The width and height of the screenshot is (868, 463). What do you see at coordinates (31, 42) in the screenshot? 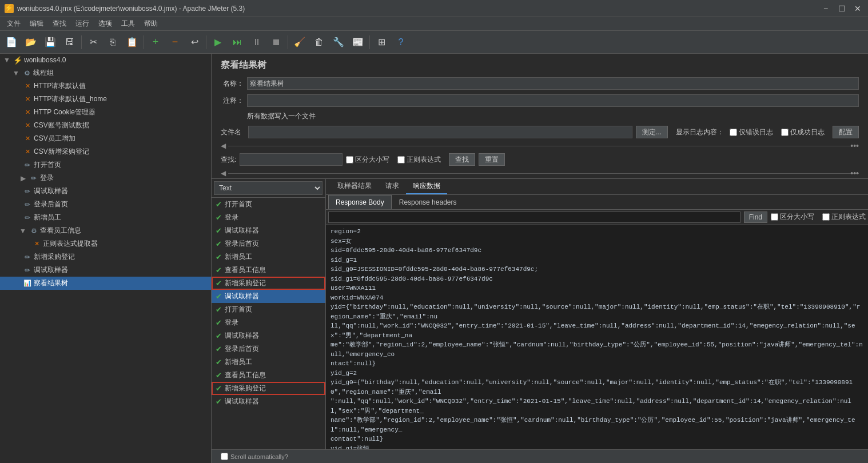
I see `tb-open-btn: 📂` at bounding box center [31, 42].